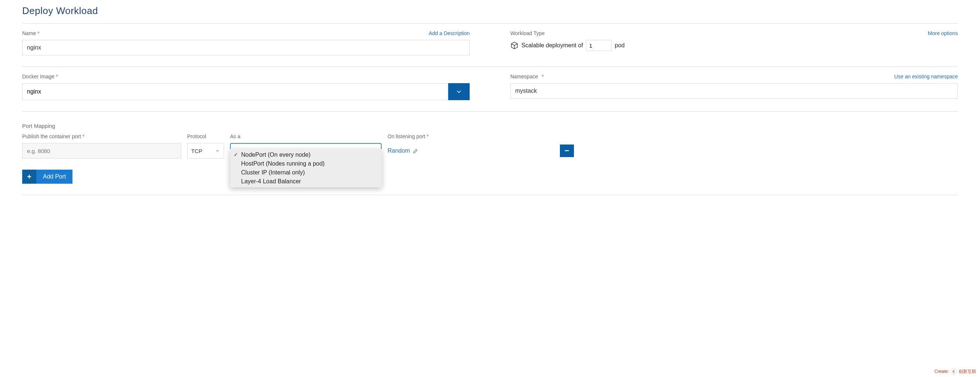 Image resolution: width=980 pixels, height=377 pixels. What do you see at coordinates (599, 46) in the screenshot?
I see `pod-count-input` at bounding box center [599, 46].